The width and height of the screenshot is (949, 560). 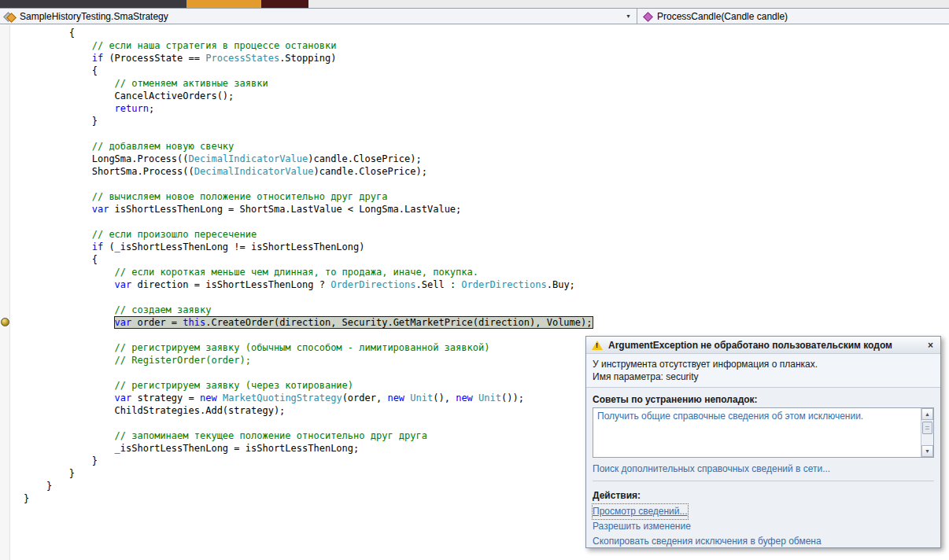 I want to click on code-line: // добавляем новую свечку, so click(x=308, y=146).